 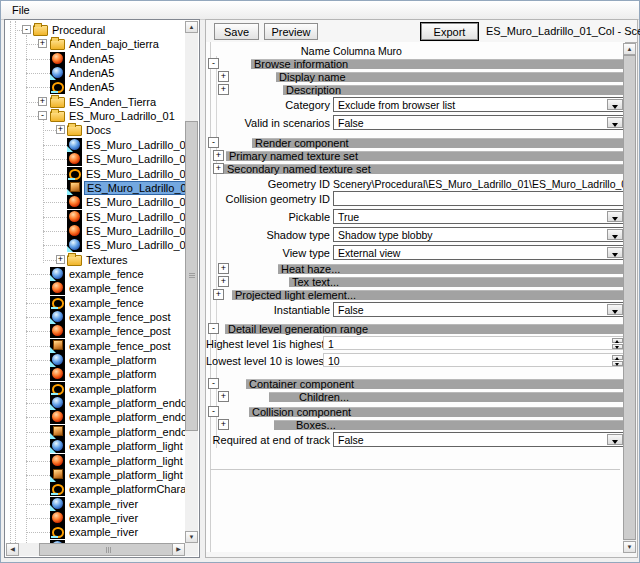 What do you see at coordinates (42, 116) in the screenshot?
I see `tree-collapse-toggle: -` at bounding box center [42, 116].